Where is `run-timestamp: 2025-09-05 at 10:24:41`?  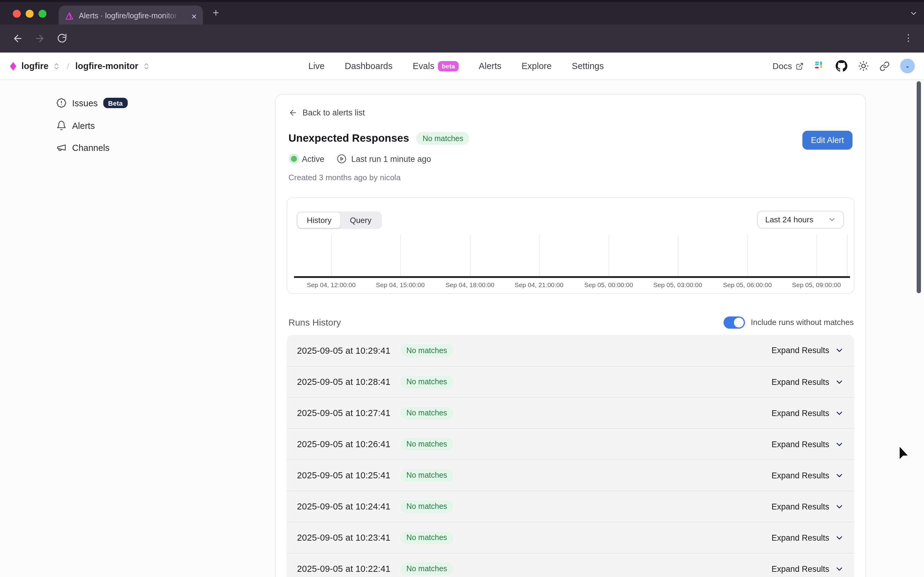
run-timestamp: 2025-09-05 at 10:24:41 is located at coordinates (343, 506).